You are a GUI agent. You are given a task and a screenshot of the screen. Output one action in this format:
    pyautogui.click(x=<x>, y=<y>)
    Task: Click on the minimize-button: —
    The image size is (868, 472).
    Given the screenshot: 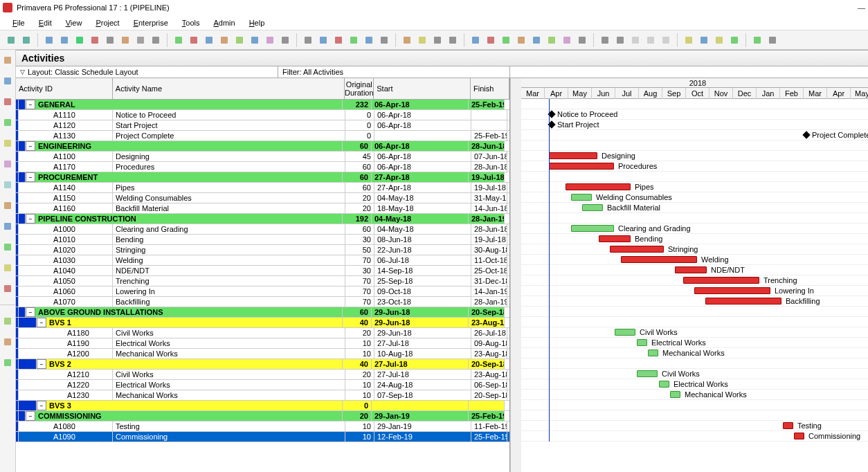 What is the action you would take?
    pyautogui.click(x=861, y=8)
    